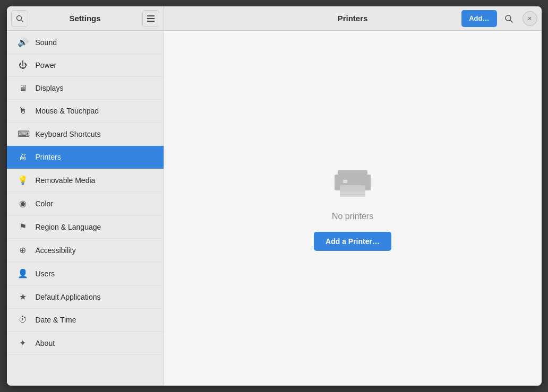 The height and width of the screenshot is (392, 548). What do you see at coordinates (56, 250) in the screenshot?
I see `sidebar-label-accessibility: Accessibility` at bounding box center [56, 250].